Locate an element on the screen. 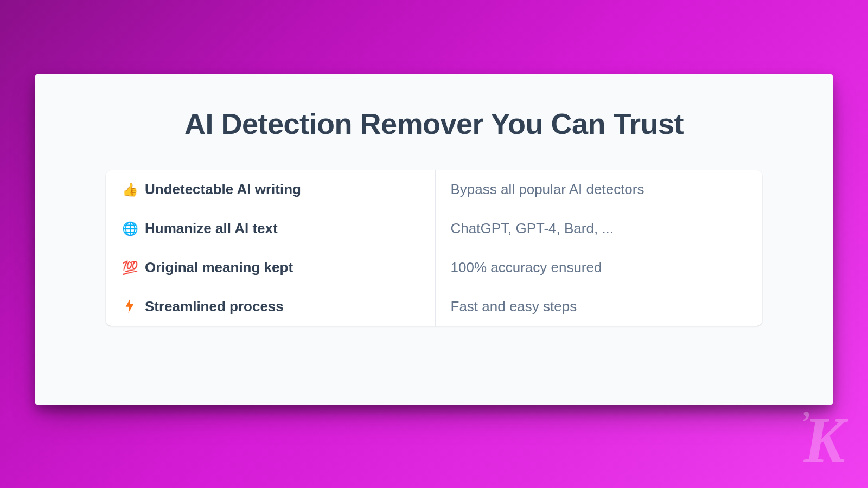 The image size is (868, 488). watermark-logo: K is located at coordinates (822, 440).